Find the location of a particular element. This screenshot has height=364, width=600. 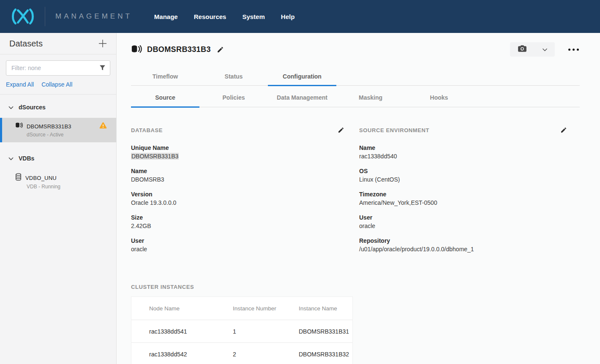

sidebar-header: Datasets is located at coordinates (58, 44).